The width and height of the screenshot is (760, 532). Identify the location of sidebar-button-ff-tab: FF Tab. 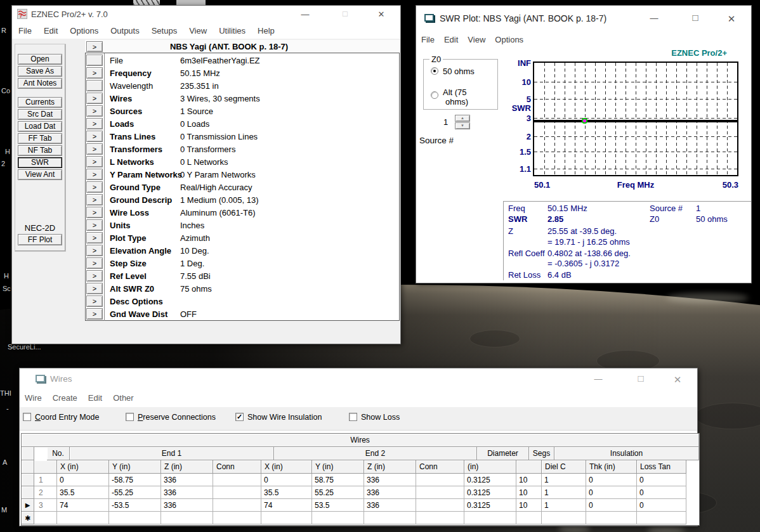
(40, 138).